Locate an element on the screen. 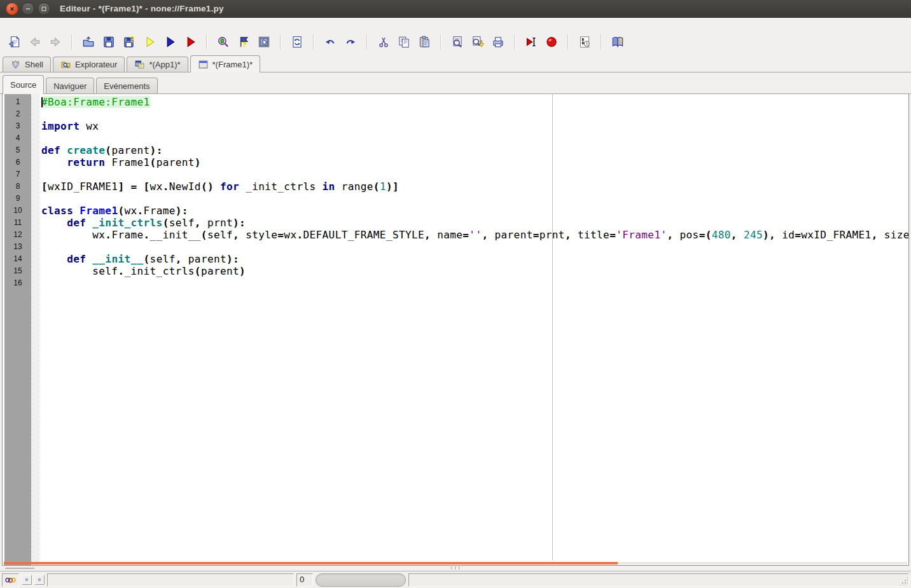  run-to-cursor-icon is located at coordinates (531, 42).